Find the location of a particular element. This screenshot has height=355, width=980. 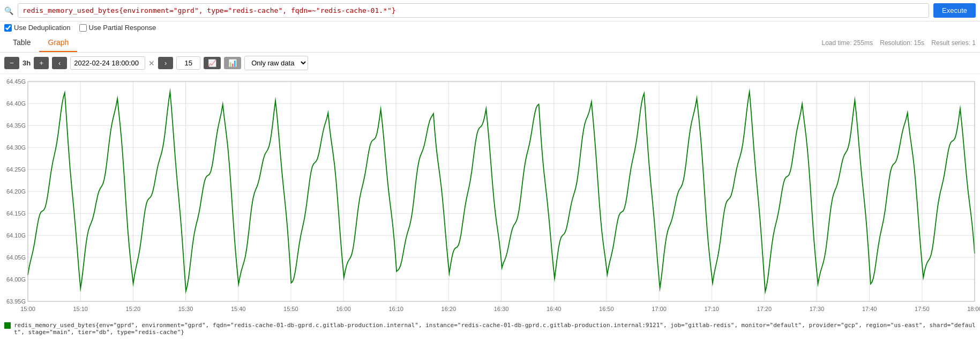

step-input is located at coordinates (189, 63).